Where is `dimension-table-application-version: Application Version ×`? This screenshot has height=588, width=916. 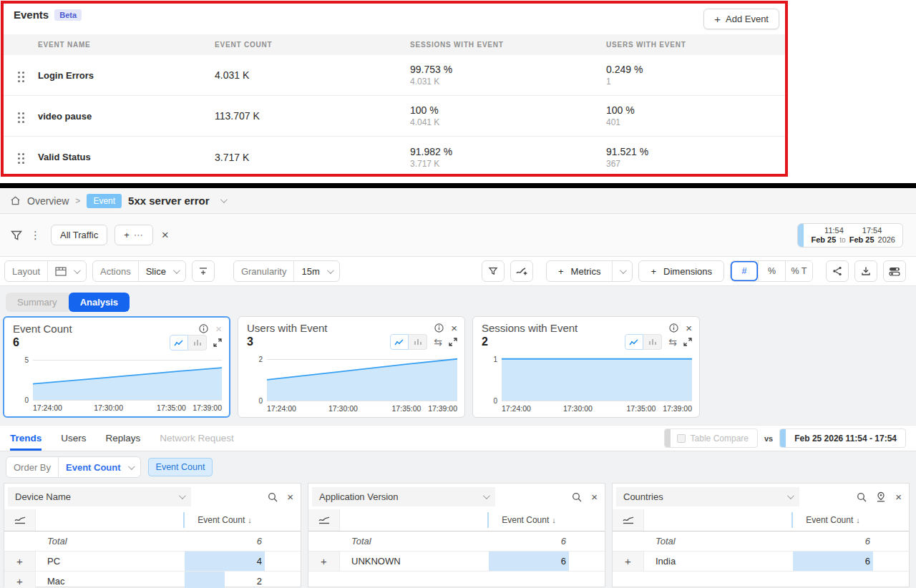
dimension-table-application-version: Application Version × is located at coordinates (457, 535).